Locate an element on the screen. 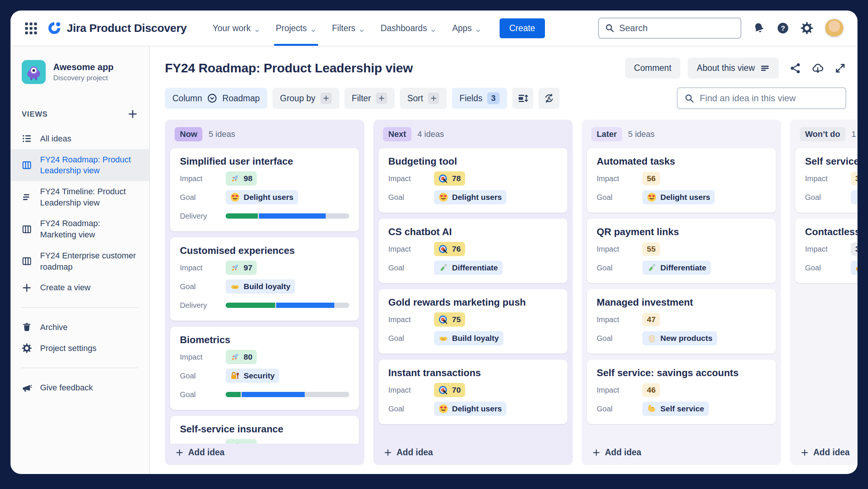 The height and width of the screenshot is (489, 868). idea-card: BiometricsImpact80GoalSecurityGoal is located at coordinates (265, 368).